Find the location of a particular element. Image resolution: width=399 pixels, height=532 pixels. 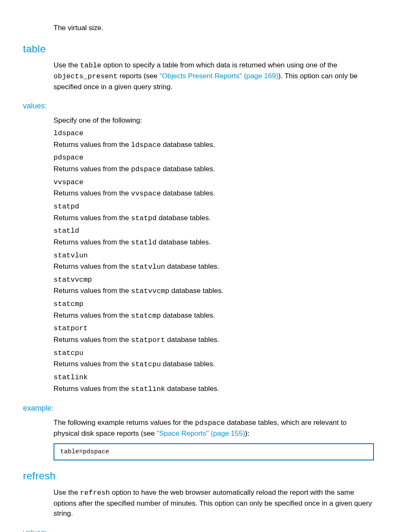

vsize-text: The virtual size. is located at coordinates (214, 28).